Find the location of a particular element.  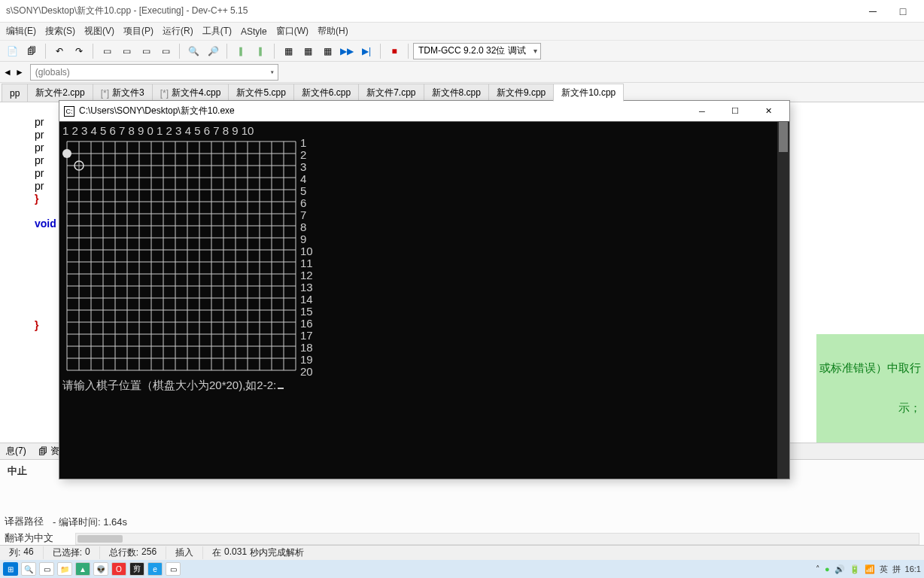

task-icon: 👽 is located at coordinates (101, 569).